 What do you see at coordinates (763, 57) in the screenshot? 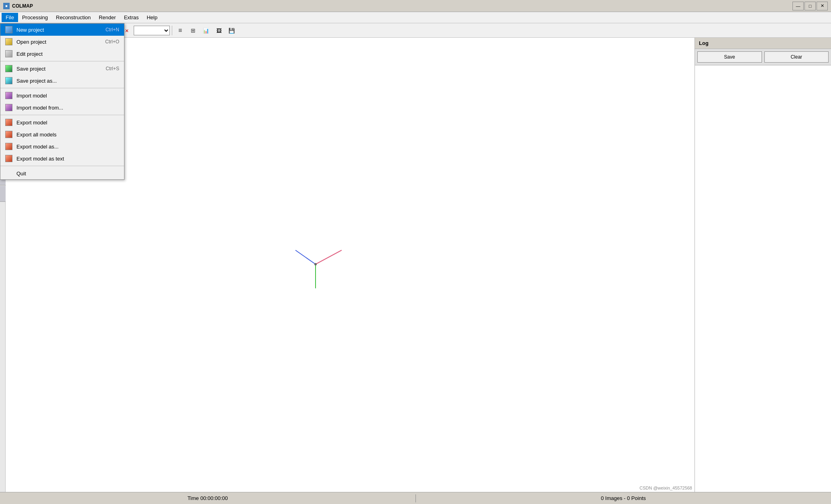
I see `log-buttons: Save Clear` at bounding box center [763, 57].